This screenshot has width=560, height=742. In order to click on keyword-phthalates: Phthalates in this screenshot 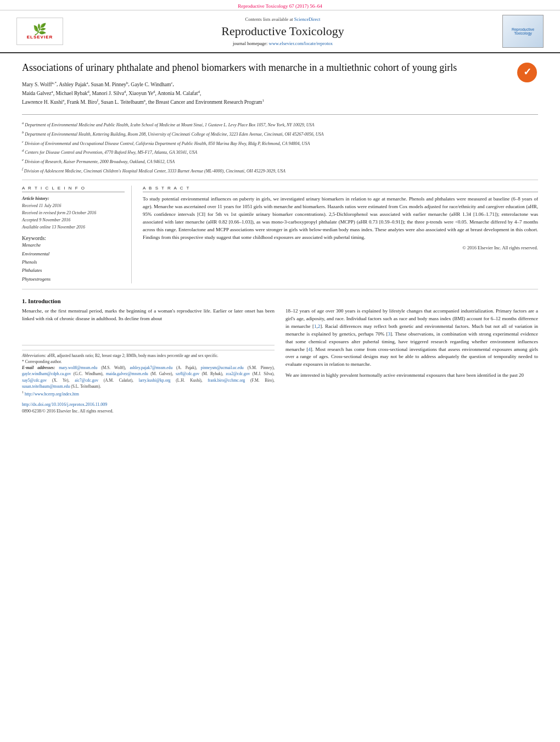, I will do `click(74, 270)`.